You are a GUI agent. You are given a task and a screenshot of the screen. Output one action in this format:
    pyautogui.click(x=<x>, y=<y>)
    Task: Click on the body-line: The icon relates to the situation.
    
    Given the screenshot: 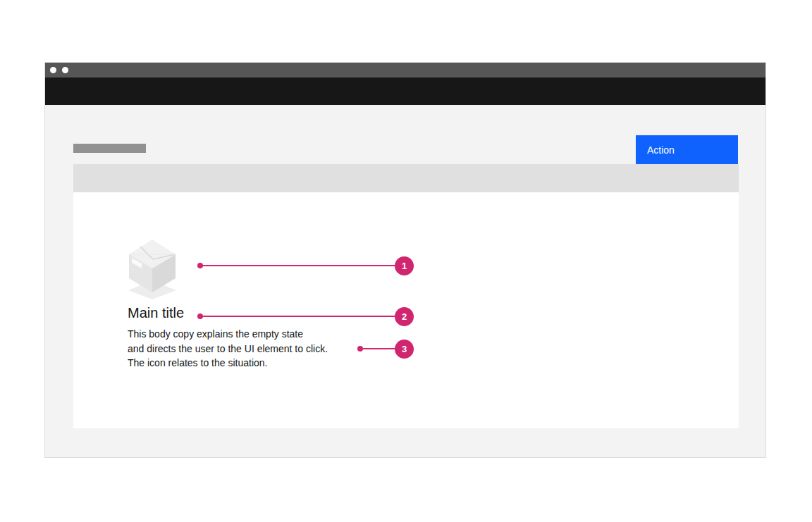 What is the action you would take?
    pyautogui.click(x=228, y=363)
    